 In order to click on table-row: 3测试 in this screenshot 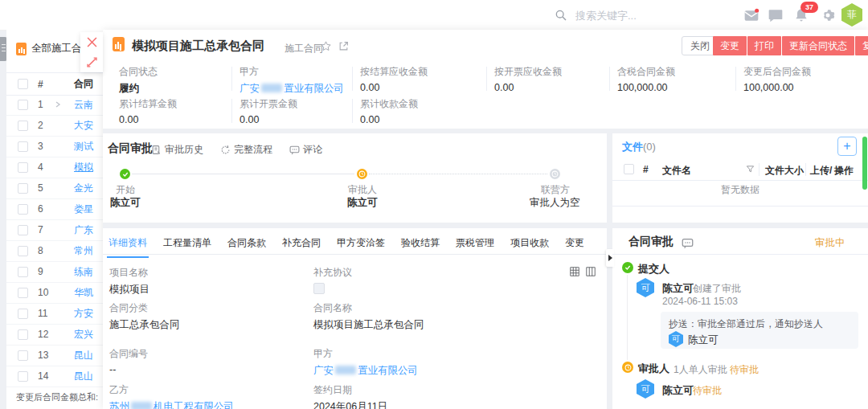, I will do `click(55, 146)`.